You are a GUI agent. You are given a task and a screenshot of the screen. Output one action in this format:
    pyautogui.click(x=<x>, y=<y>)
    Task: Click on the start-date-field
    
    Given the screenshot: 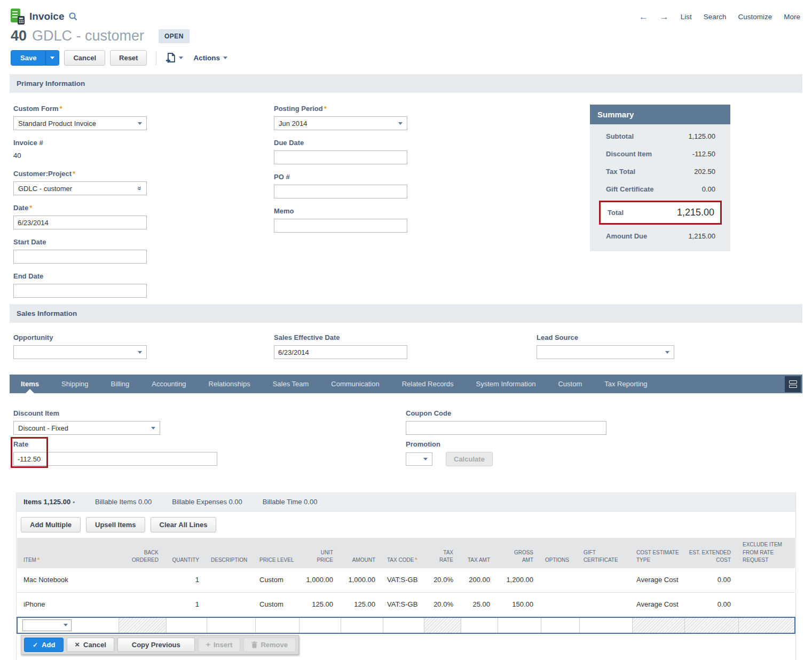 What is the action you would take?
    pyautogui.click(x=80, y=257)
    